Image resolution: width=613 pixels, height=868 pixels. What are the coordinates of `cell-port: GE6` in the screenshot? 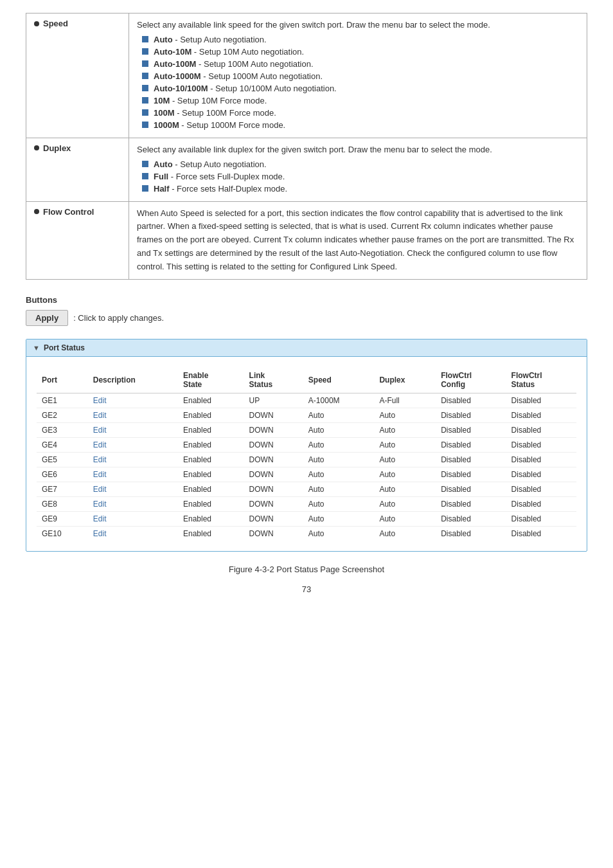 It's located at (62, 475).